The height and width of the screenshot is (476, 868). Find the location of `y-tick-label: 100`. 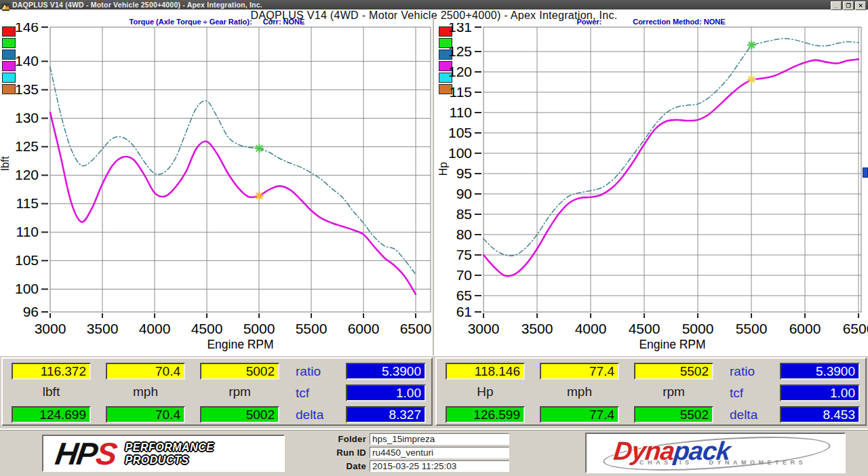

y-tick-label: 100 is located at coordinates (460, 153).